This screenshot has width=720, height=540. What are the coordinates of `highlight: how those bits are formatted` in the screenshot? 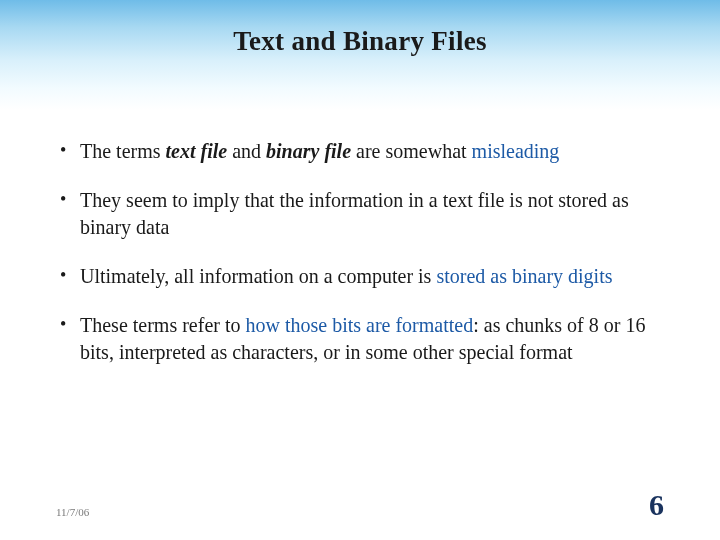 It's located at (359, 325).